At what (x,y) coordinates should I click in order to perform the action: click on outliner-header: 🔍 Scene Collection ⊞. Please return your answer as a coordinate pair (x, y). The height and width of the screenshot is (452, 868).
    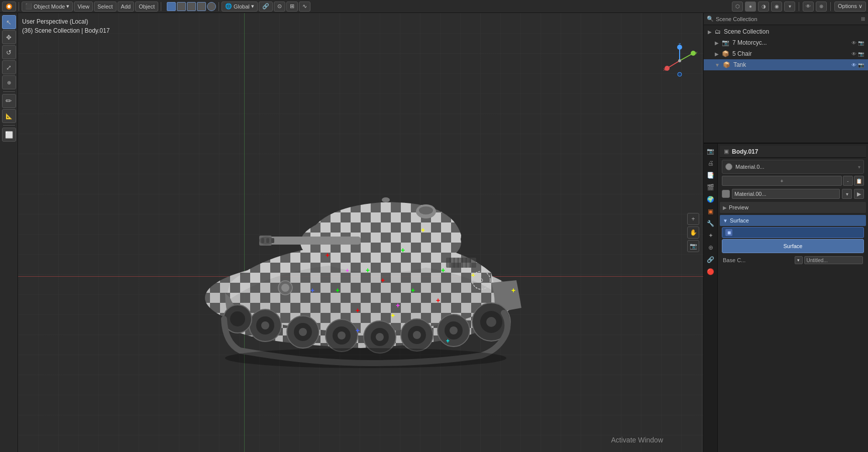
    Looking at the image, I should click on (786, 19).